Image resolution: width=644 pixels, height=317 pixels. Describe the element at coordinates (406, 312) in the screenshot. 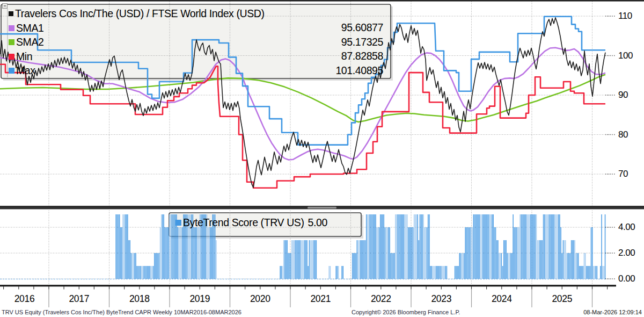

I see `footer-copyright: Copyright© 2026 Bloomberg Finance L.P.` at that location.